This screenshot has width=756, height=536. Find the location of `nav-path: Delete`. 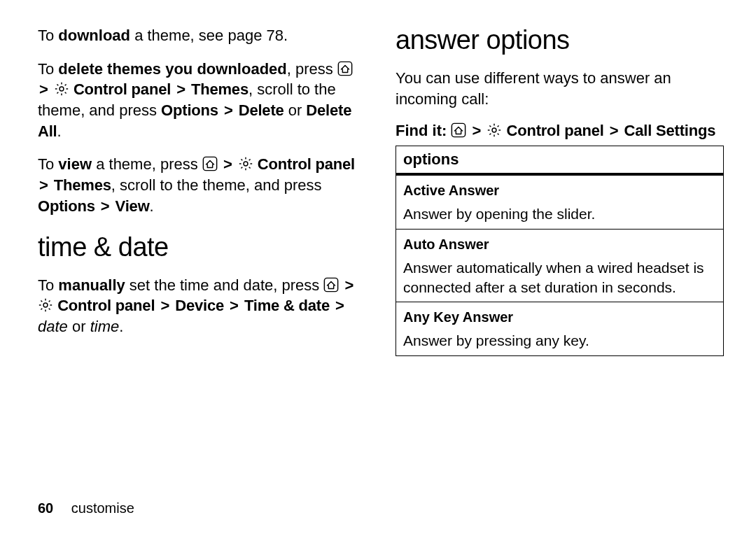

nav-path: Delete is located at coordinates (262, 111).